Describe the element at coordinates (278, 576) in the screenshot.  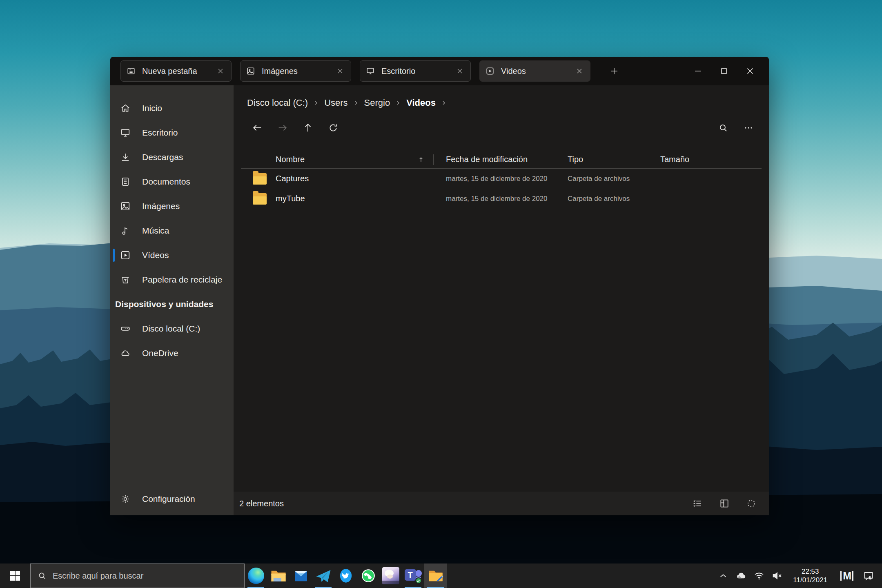
I see `taskbar-app-file-explorer` at that location.